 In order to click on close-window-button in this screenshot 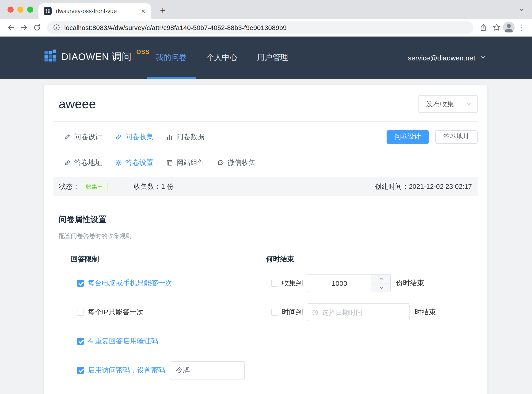, I will do `click(11, 10)`.